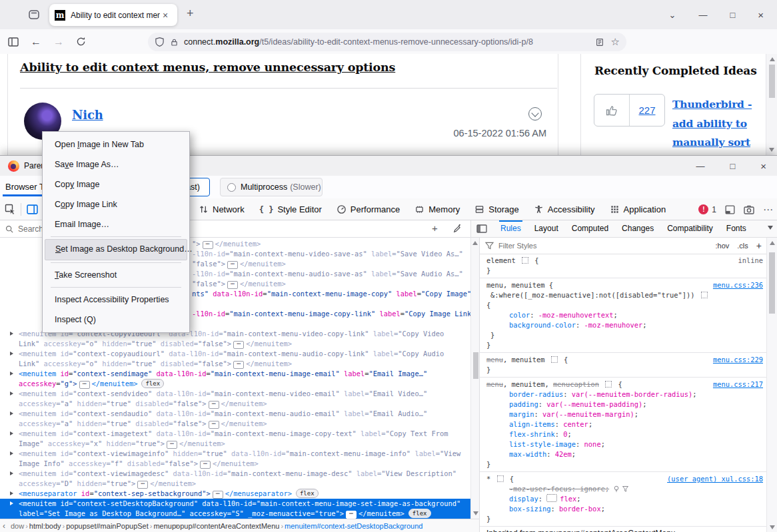 The width and height of the screenshot is (777, 532). What do you see at coordinates (722, 105) in the screenshot?
I see `idea-link-line: Thunderbird -` at bounding box center [722, 105].